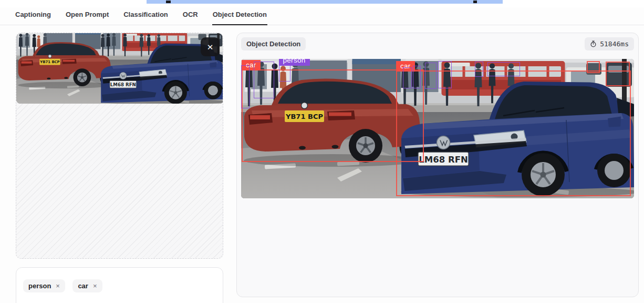 The image size is (644, 303). I want to click on tab-object-detection: Object Detection, so click(240, 16).